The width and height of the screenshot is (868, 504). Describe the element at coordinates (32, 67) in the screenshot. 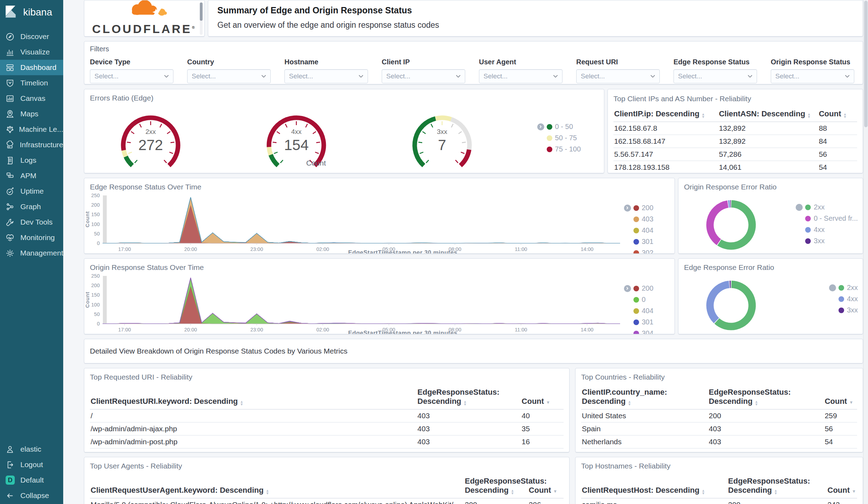

I see `sidebar-item-dashboard: Dashboard` at that location.